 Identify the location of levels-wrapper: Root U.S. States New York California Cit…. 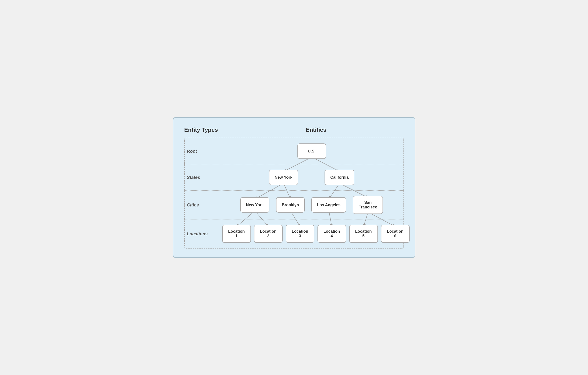
(294, 193).